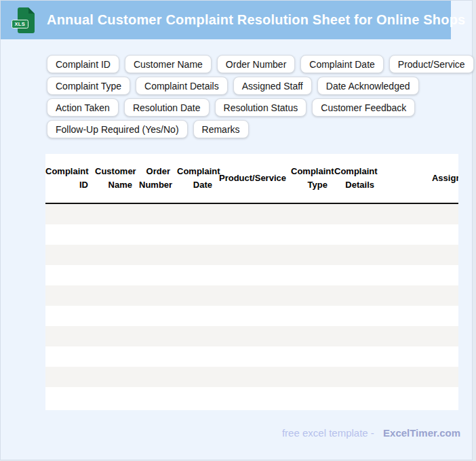 This screenshot has height=461, width=476. Describe the element at coordinates (252, 179) in the screenshot. I see `table-header-row: Complaint IDCustomer NameOrder NumberCom…` at that location.